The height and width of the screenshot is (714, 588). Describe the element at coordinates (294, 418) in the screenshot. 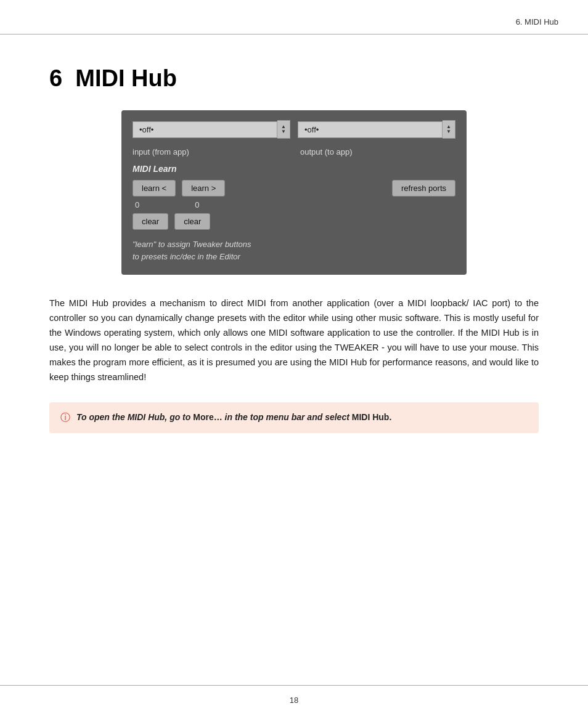

I see `info-box: ⓘ To open the MIDI Hub, go to More… in t…` at that location.